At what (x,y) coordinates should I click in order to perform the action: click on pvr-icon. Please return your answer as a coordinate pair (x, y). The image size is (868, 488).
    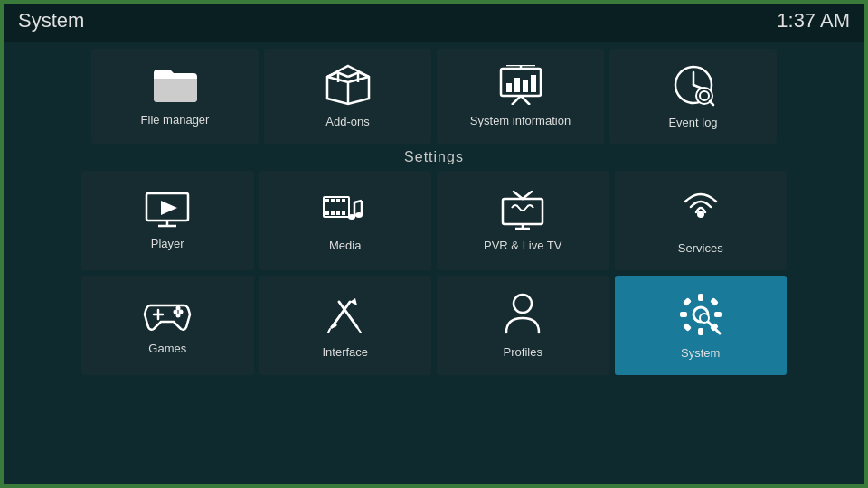
    Looking at the image, I should click on (523, 210).